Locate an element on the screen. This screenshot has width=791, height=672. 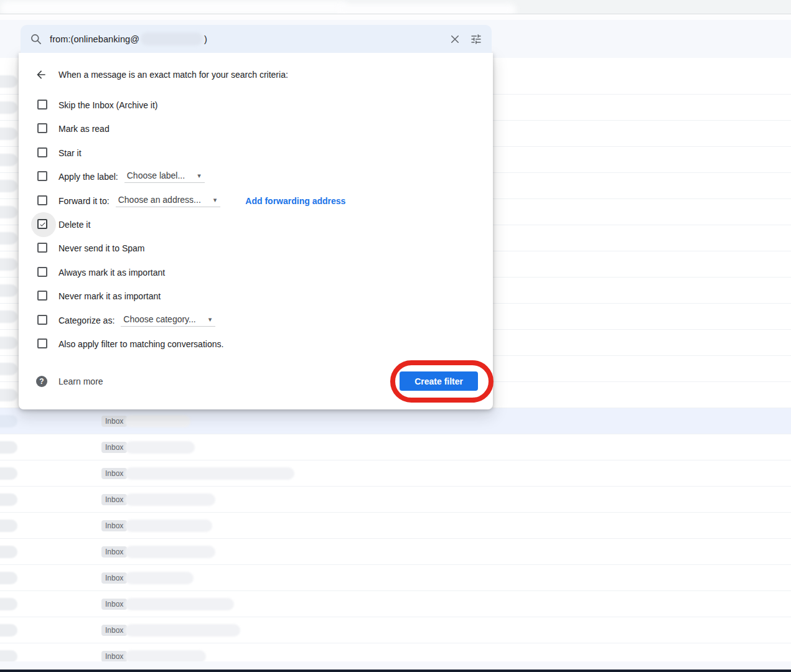
filter-option-row: Delete it is located at coordinates (256, 224).